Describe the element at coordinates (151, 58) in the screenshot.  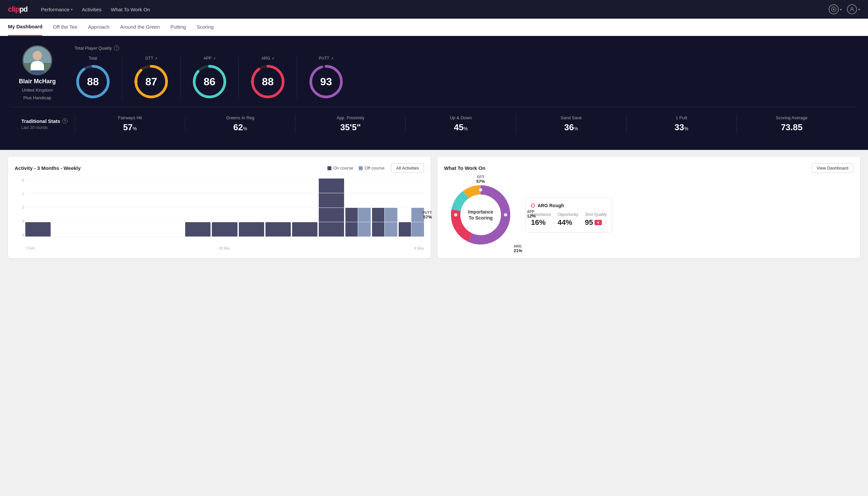
I see `score-ott-label: OTT ↗` at that location.